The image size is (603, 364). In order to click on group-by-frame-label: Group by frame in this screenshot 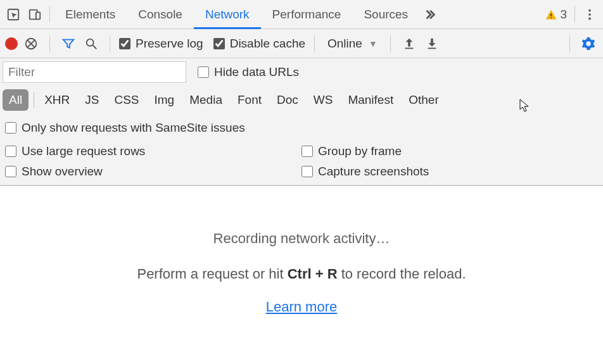, I will do `click(360, 151)`.